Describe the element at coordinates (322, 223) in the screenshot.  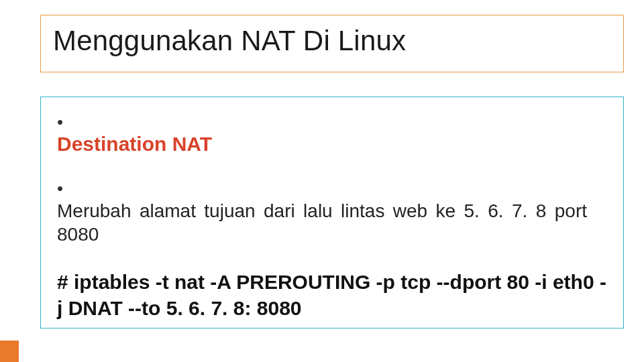
I see `bullet-text-description: Merubah alamat tujuan dari lalu lintas w…` at that location.